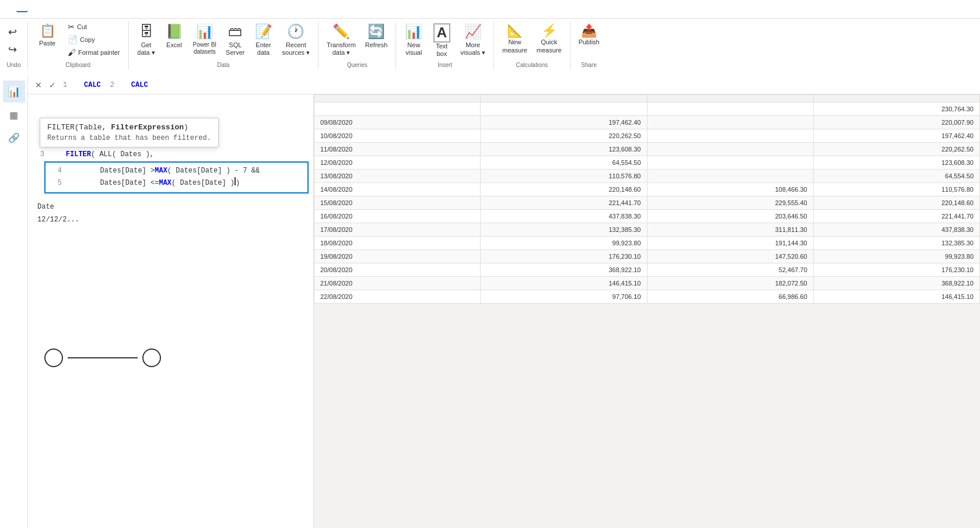 The image size is (980, 528). I want to click on cell-date: 19/08/2020, so click(398, 256).